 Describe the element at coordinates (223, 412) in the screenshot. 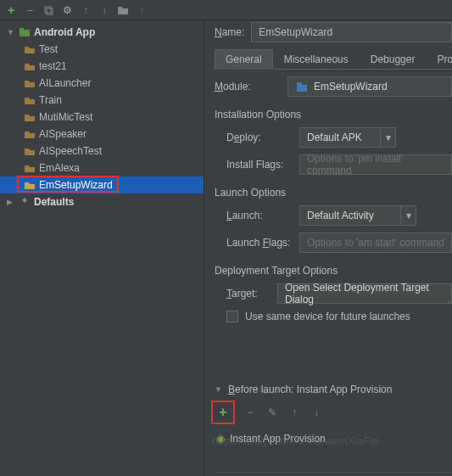

I see `add-task-icon: +` at that location.